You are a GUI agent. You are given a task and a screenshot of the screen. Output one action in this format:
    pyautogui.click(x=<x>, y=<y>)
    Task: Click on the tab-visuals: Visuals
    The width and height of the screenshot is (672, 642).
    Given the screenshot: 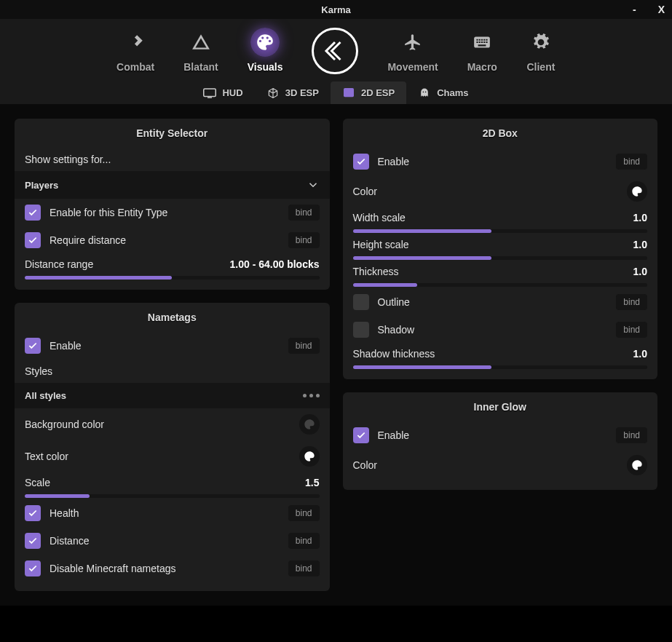 What is the action you would take?
    pyautogui.click(x=265, y=51)
    